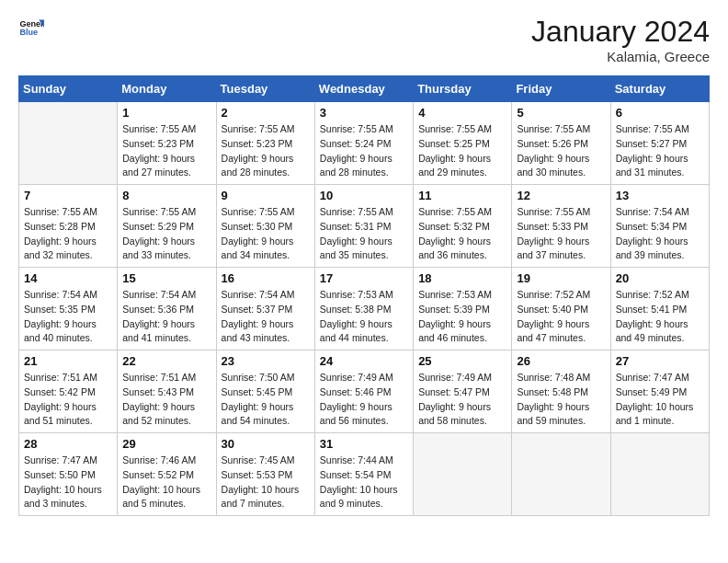  What do you see at coordinates (561, 89) in the screenshot?
I see `col-header-friday: Friday` at bounding box center [561, 89].